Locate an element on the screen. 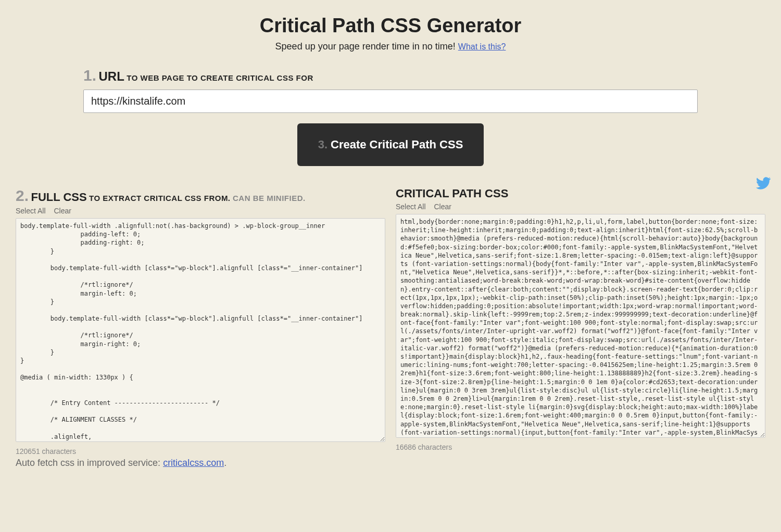 The height and width of the screenshot is (532, 781). footer-prefix: Auto fetch css in improved service: is located at coordinates (90, 463).